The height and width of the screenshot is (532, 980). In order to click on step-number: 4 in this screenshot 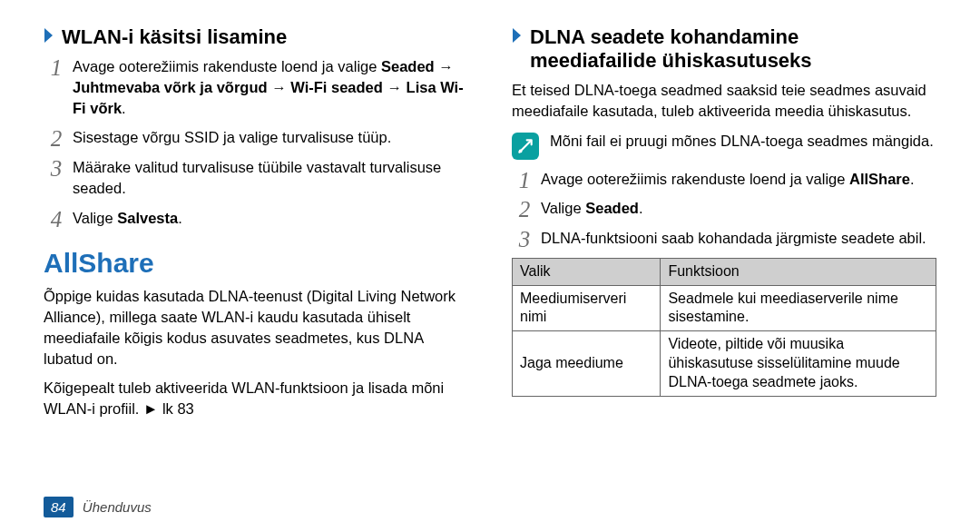, I will do `click(56, 220)`.